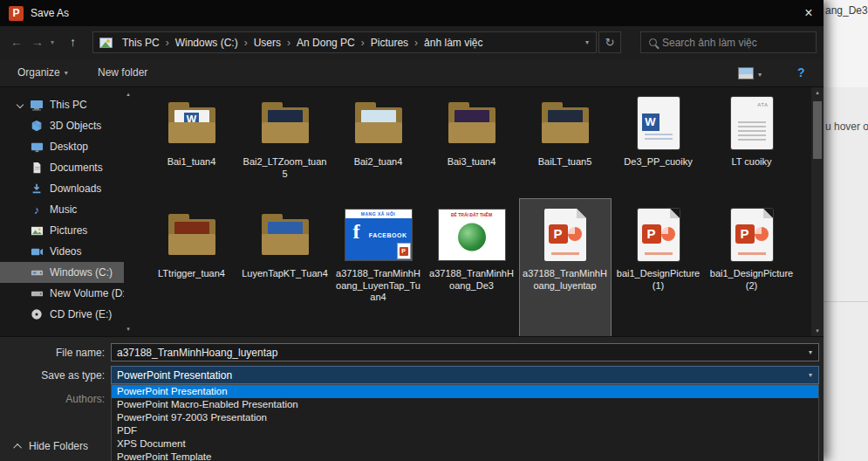 This screenshot has width=868, height=461. I want to click on sidebar-item-new-volume-d: New Volume (D:, so click(62, 293).